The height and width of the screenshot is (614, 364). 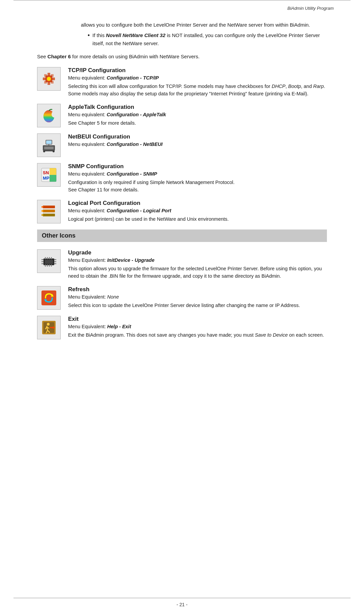 I want to click on logicalport-menu-value: Configuration - Logical Port, so click(x=139, y=211).